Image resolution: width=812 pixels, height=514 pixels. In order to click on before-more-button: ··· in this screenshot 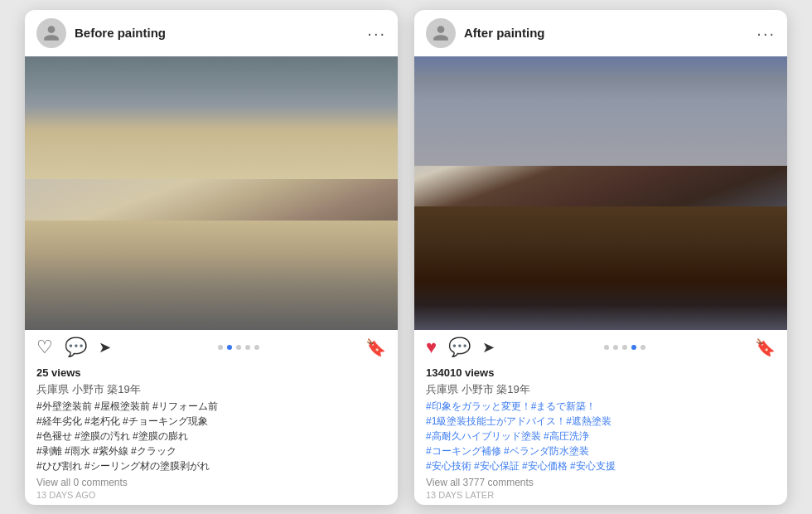, I will do `click(376, 33)`.